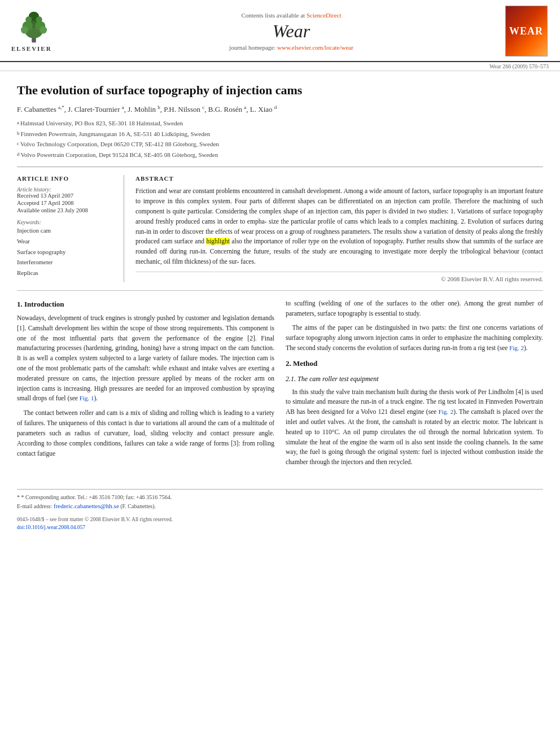  I want to click on author-sup-a2: a, so click(123, 107).